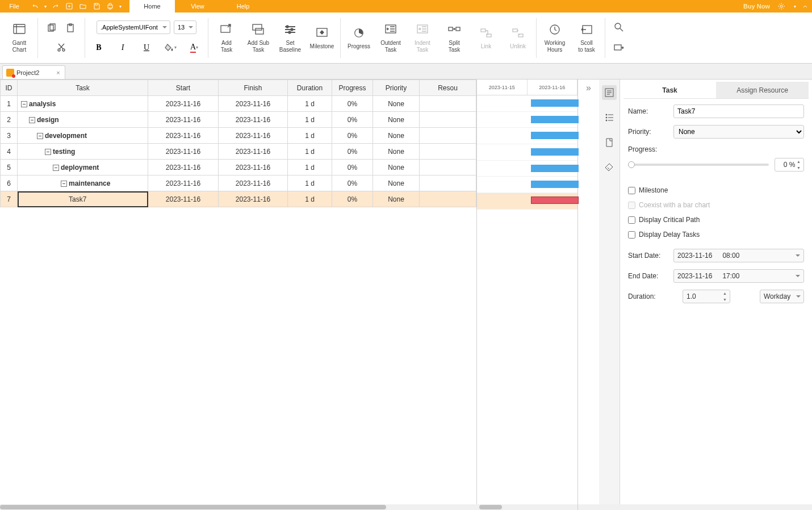 The width and height of the screenshot is (812, 510). What do you see at coordinates (198, 6) in the screenshot?
I see `tab-view: View` at bounding box center [198, 6].